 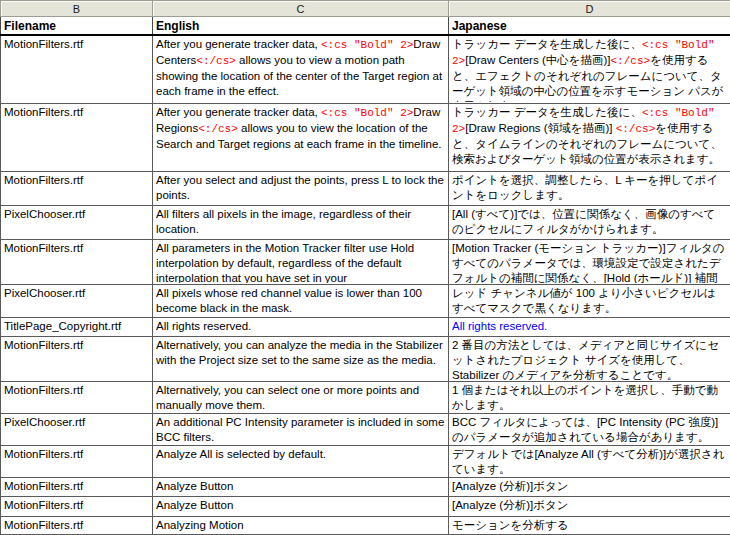 I want to click on english-cell: After you select and adjust the points, …, so click(x=301, y=188).